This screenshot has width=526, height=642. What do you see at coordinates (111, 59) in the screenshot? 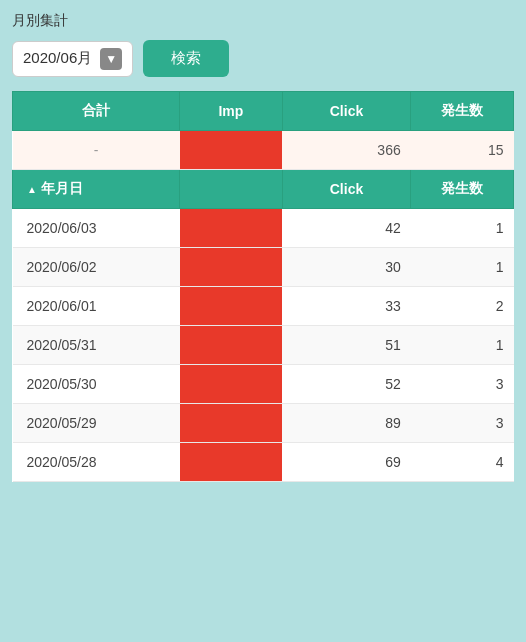
I see `dropdown-arrow-icon: ▼` at bounding box center [111, 59].